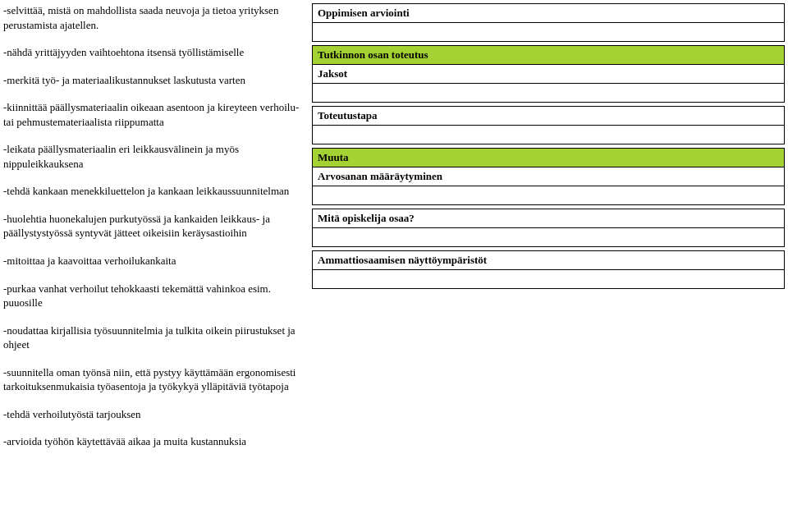 This screenshot has height=532, width=788. Describe the element at coordinates (548, 269) in the screenshot. I see `section-ammattiosaamisen-nayttoymparistot: Ammattiosaamisen näyttöympäristöt` at that location.